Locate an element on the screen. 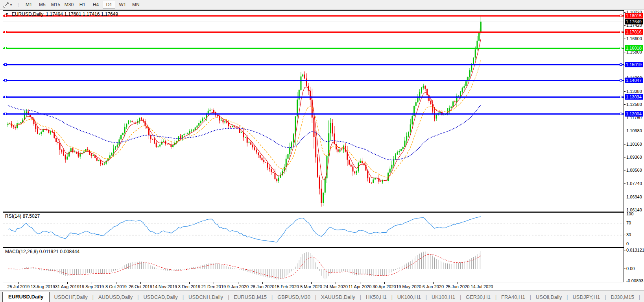 This screenshot has height=302, width=644. tab-hk50-h1: HK50,H1 is located at coordinates (376, 297).